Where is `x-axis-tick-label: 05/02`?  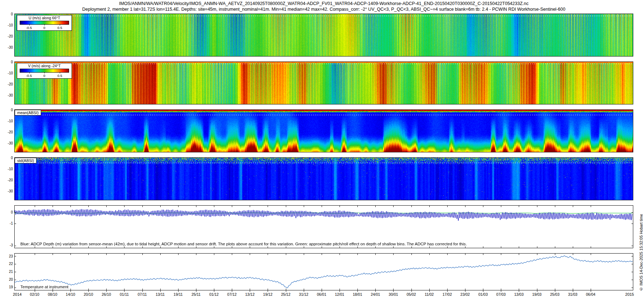 x-axis-tick-label: 05/02 is located at coordinates (411, 294).